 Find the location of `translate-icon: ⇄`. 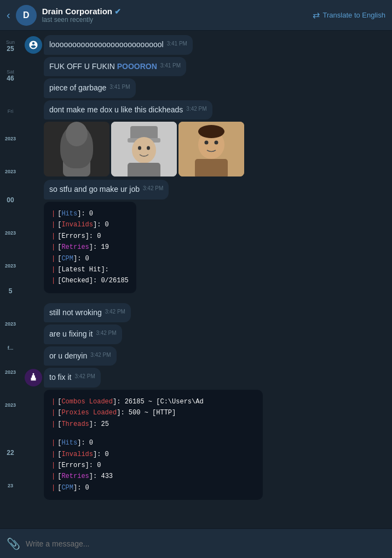

translate-icon: ⇄ is located at coordinates (316, 15).